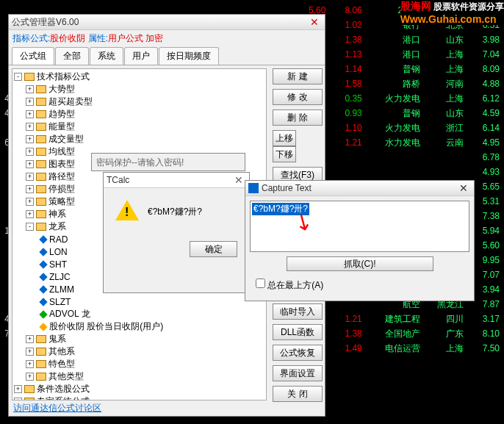 This screenshot has width=504, height=424. Describe the element at coordinates (72, 56) in the screenshot. I see `tab-1: 全部` at that location.